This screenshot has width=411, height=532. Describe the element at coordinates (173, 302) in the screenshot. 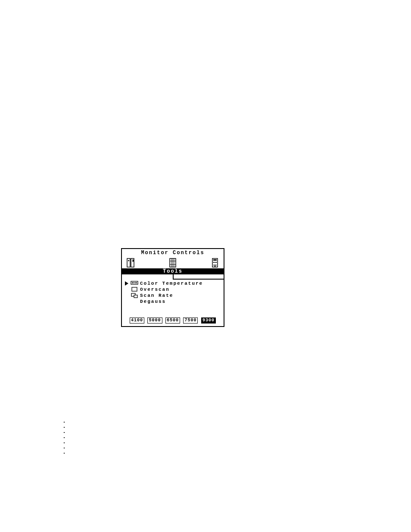

I see `menu-item-degauss: Degauss` at that location.